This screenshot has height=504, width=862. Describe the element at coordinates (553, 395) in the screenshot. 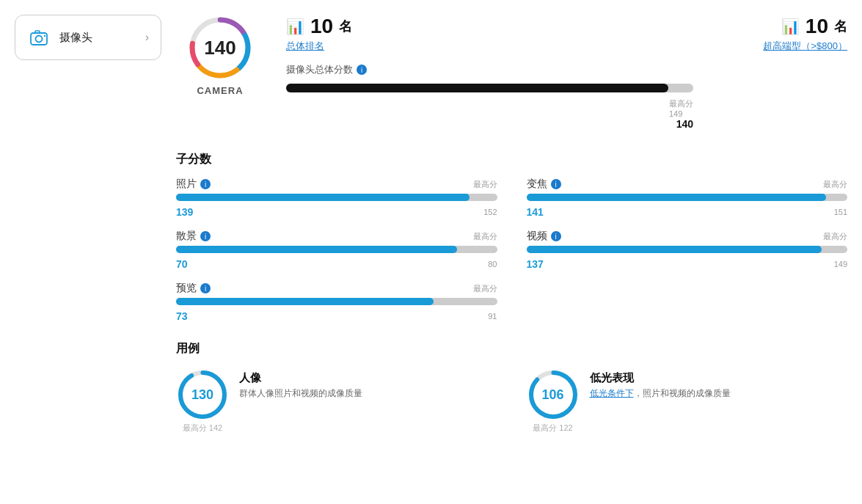

I see `lowlight-ring: 106` at that location.